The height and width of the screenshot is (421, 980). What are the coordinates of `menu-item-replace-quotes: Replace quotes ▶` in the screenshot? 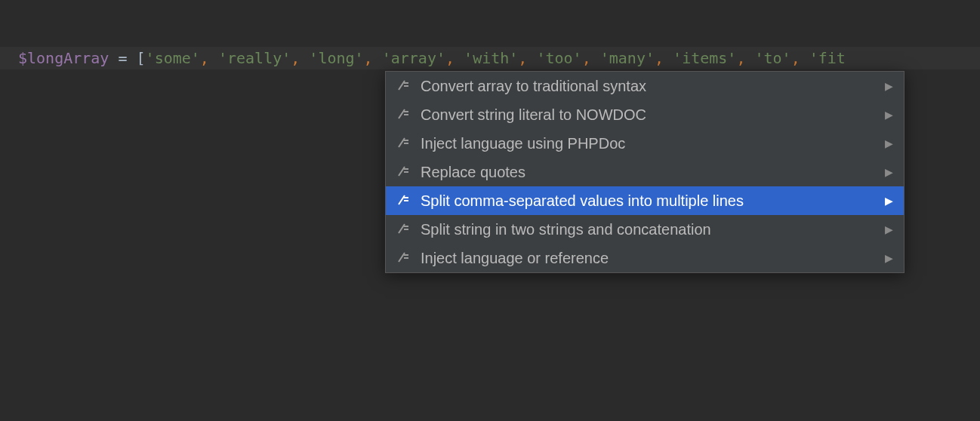 It's located at (645, 172).